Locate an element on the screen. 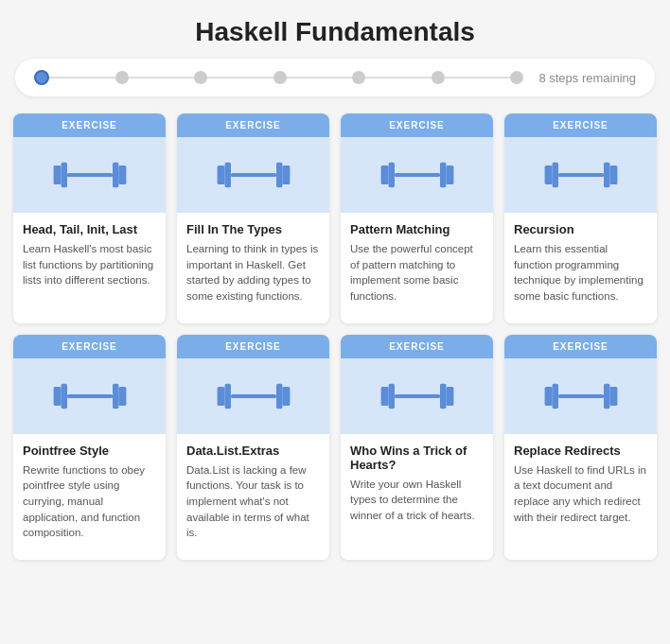 This screenshot has width=670, height=644. card-title-2: Pattern Matching is located at coordinates (416, 229).